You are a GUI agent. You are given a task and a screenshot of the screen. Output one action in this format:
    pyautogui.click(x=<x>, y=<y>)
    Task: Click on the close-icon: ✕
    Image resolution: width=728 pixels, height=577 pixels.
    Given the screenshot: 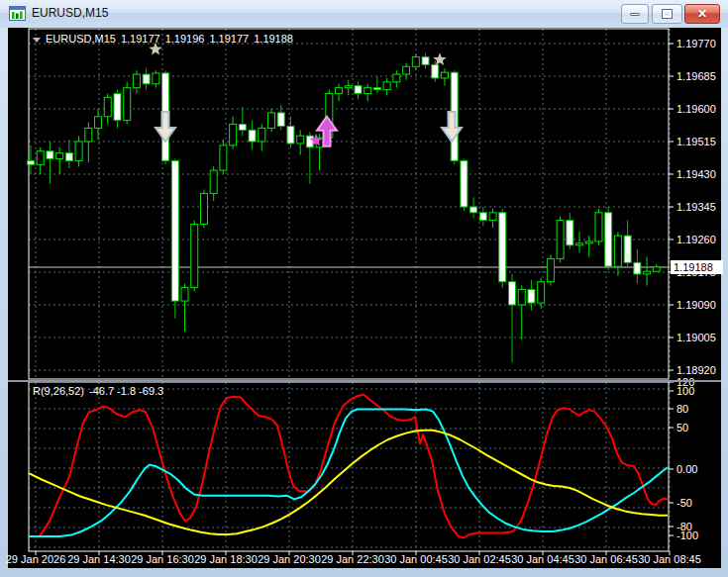 What is the action you would take?
    pyautogui.click(x=702, y=14)
    